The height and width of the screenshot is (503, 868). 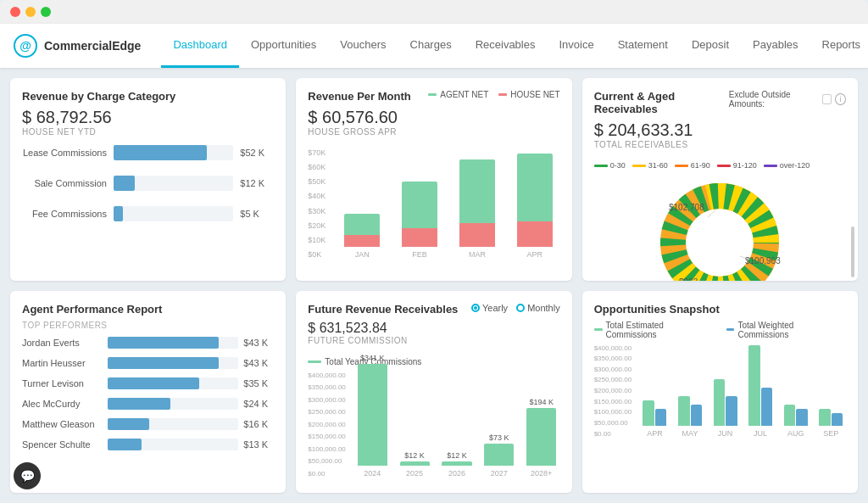 What do you see at coordinates (431, 46) in the screenshot?
I see `nav-item-charges: Charges` at bounding box center [431, 46].